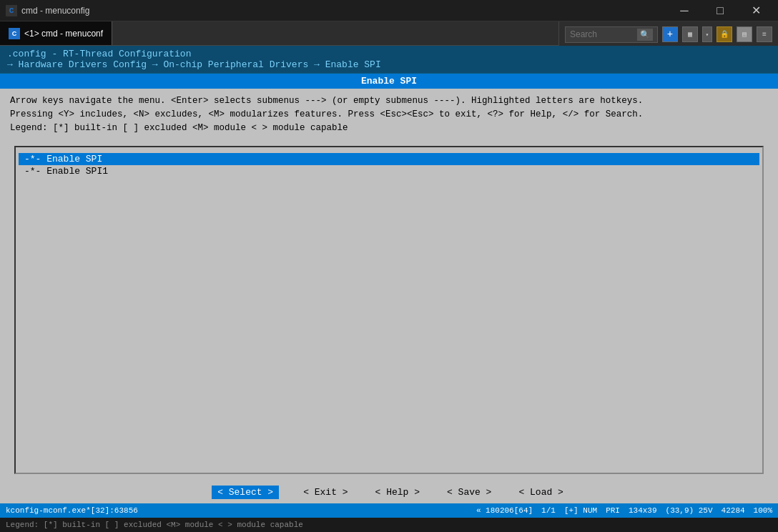 This screenshot has height=532, width=778. Describe the element at coordinates (398, 492) in the screenshot. I see `help-button: < Help >` at that location.